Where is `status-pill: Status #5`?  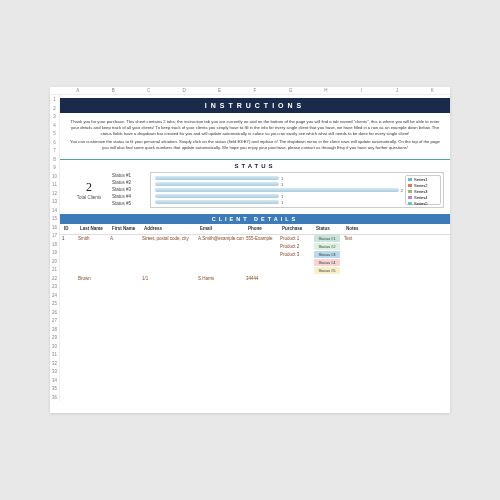
status-pill: Status #5 is located at coordinates (327, 270).